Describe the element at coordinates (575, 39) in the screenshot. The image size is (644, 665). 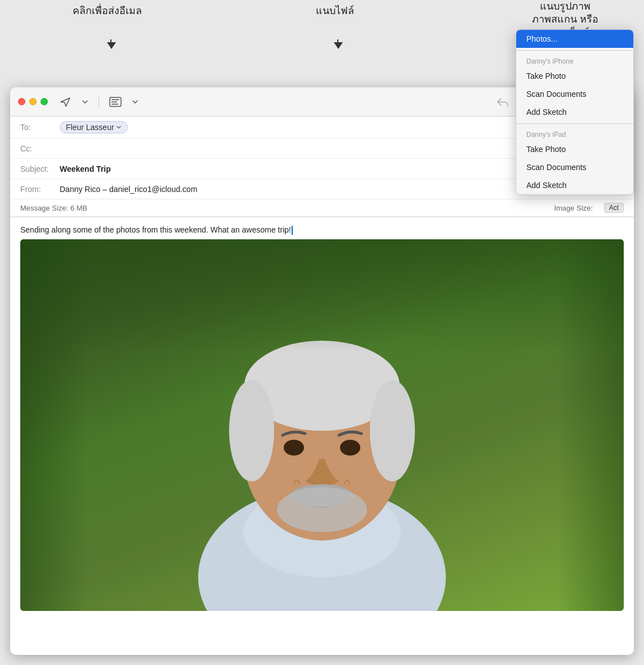
I see `photos-menu-item: Photos...` at that location.